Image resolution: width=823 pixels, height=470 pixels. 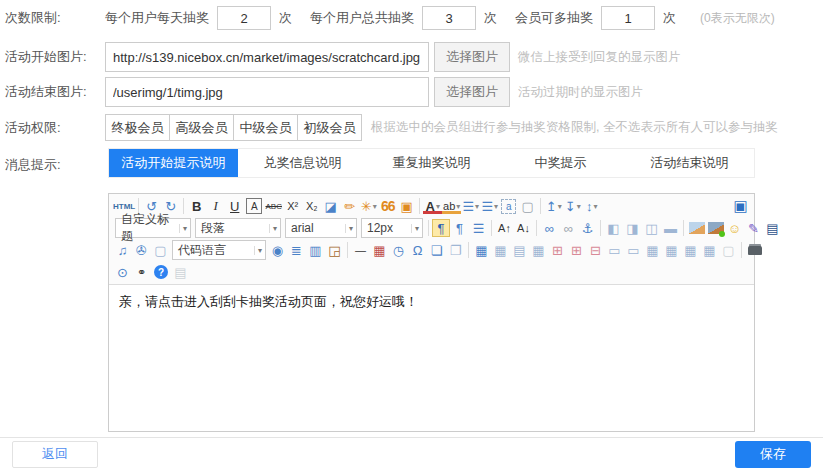 I want to click on end-image-url-input, so click(x=267, y=92).